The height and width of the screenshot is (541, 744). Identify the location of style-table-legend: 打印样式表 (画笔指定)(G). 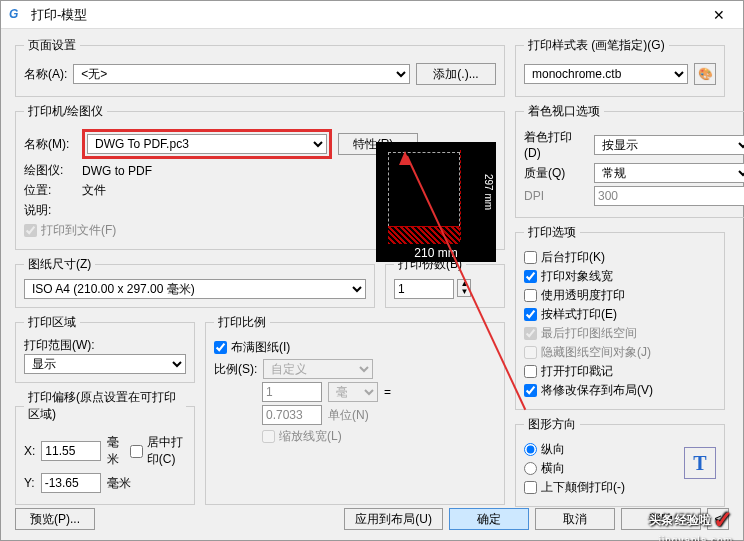
(596, 46).